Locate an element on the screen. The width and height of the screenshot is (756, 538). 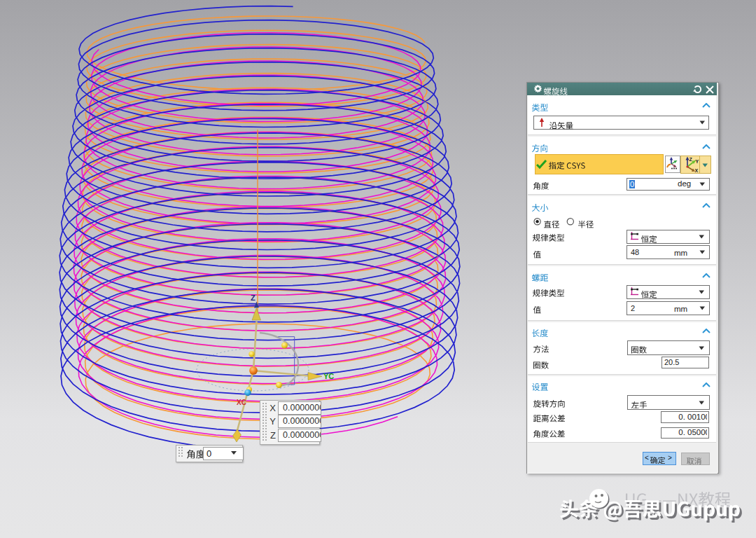
svg-text: X is located at coordinates (697, 170).